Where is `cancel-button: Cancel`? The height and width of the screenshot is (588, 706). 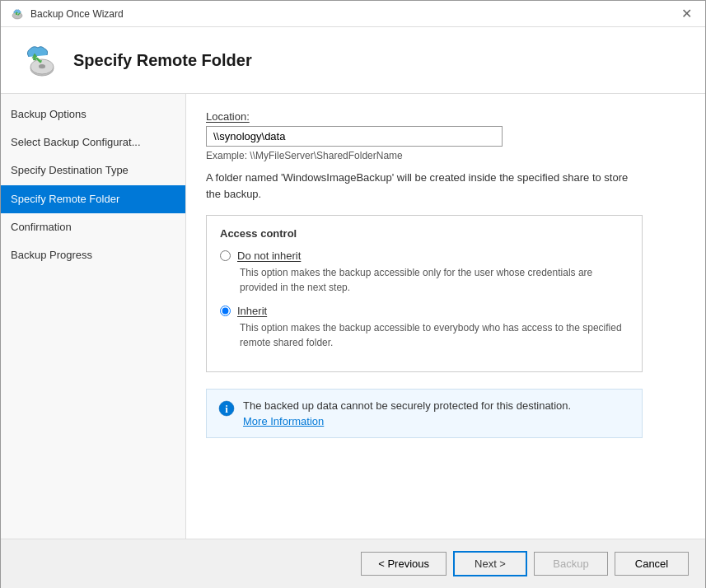
cancel-button: Cancel is located at coordinates (652, 563).